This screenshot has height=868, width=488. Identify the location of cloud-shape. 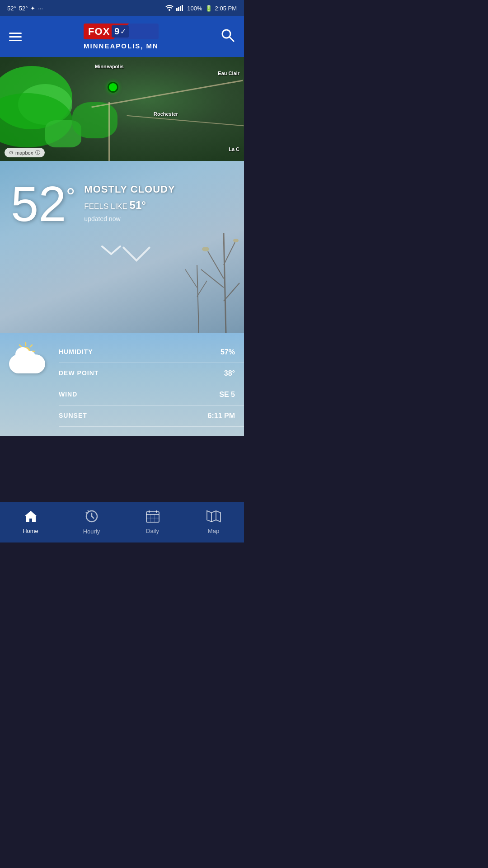
(27, 364).